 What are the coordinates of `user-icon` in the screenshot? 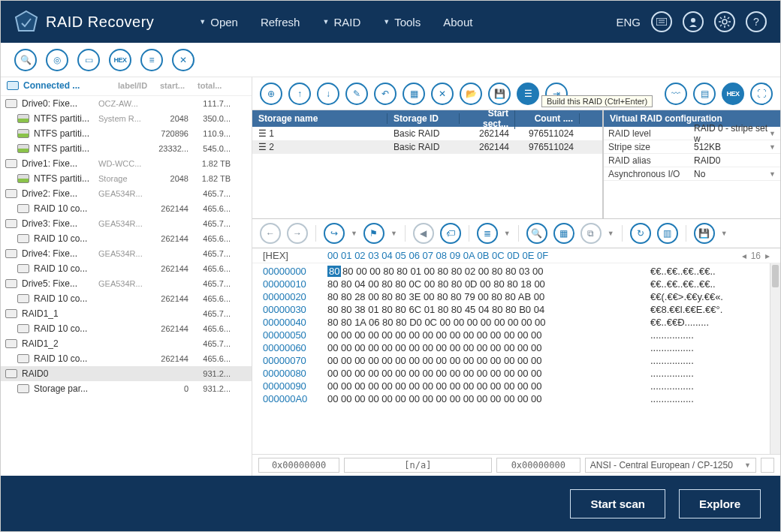 It's located at (693, 22).